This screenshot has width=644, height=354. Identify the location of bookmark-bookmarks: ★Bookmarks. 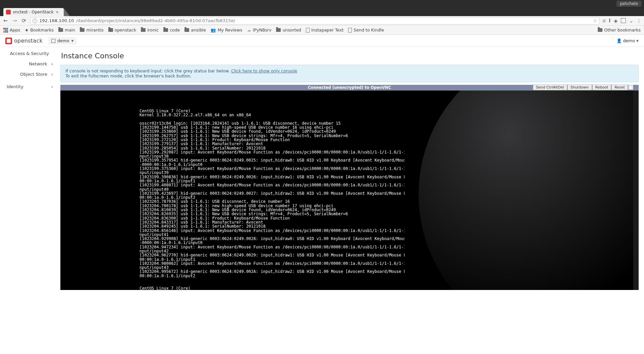
(39, 30).